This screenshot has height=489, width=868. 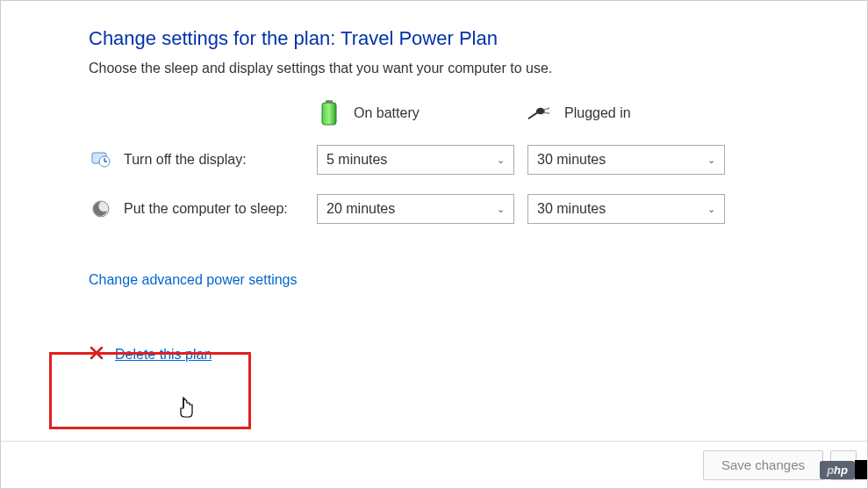 What do you see at coordinates (329, 113) in the screenshot?
I see `battery-icon` at bounding box center [329, 113].